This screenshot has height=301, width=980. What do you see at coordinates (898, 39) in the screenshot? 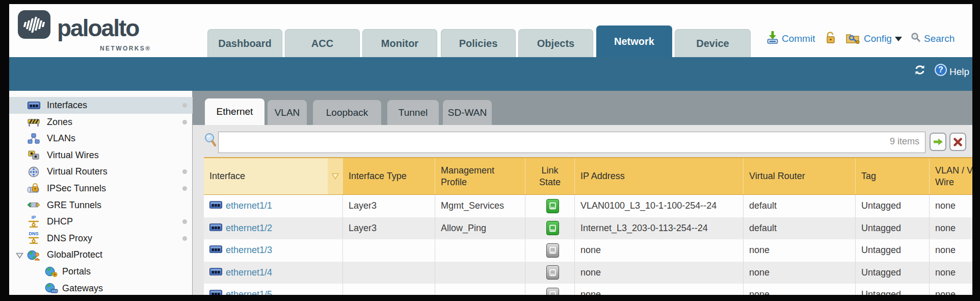
I see `config-caret-icon` at bounding box center [898, 39].